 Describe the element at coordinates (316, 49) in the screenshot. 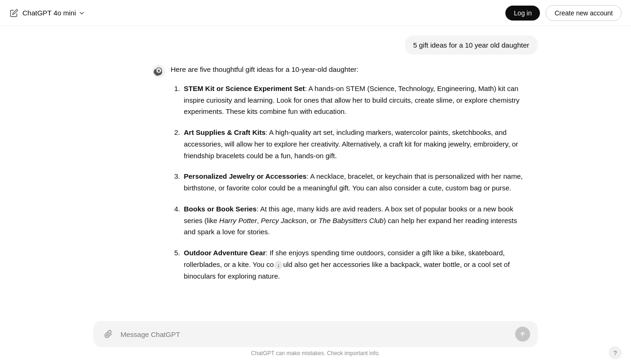

I see `user-message-container: 5 gift ideas for a 10 year old daughter` at that location.